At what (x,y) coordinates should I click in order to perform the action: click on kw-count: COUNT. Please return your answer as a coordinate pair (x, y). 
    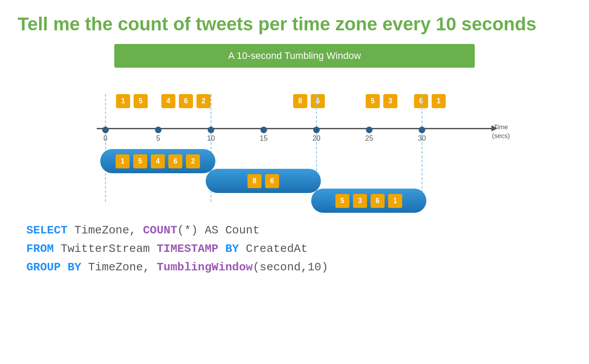
    Looking at the image, I should click on (160, 230).